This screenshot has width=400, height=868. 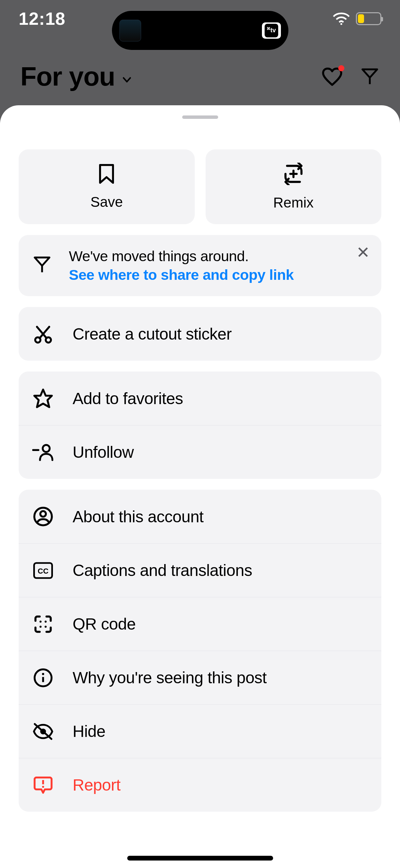 What do you see at coordinates (89, 731) in the screenshot?
I see `row-label: Hide` at bounding box center [89, 731].